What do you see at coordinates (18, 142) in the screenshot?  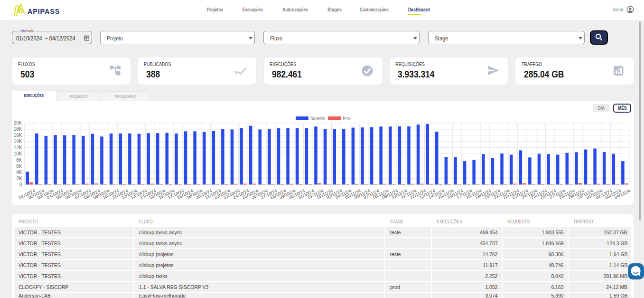 I see `svg-text: 14K` at bounding box center [18, 142].